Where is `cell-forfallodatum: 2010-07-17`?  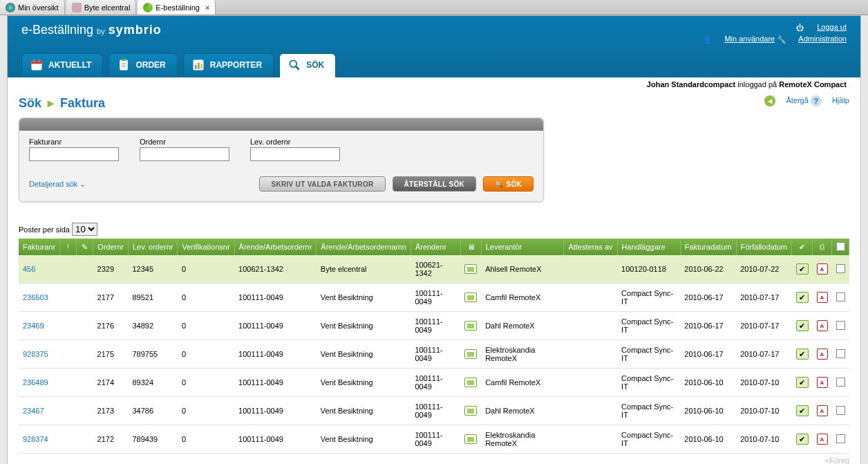
cell-forfallodatum: 2010-07-17 is located at coordinates (764, 326).